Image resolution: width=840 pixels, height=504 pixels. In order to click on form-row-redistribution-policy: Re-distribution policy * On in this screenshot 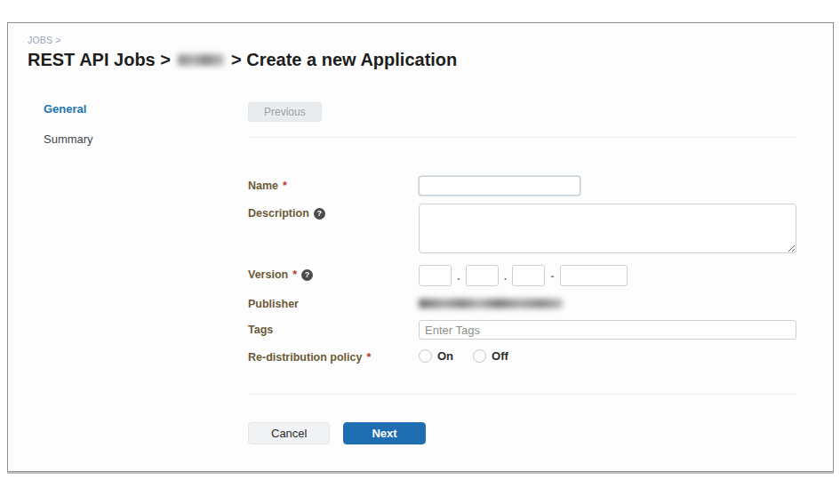, I will do `click(523, 356)`.